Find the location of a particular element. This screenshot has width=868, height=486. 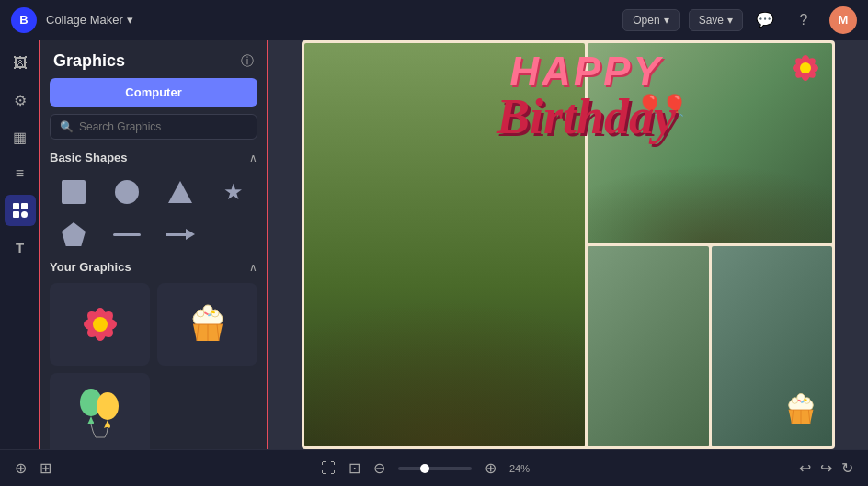

shape-arrow is located at coordinates (180, 234).